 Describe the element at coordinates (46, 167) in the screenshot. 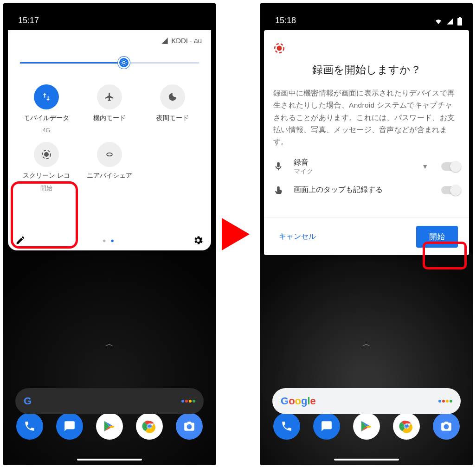

I see `qs-tile-screen-record: スクリーン レコ 開始` at that location.